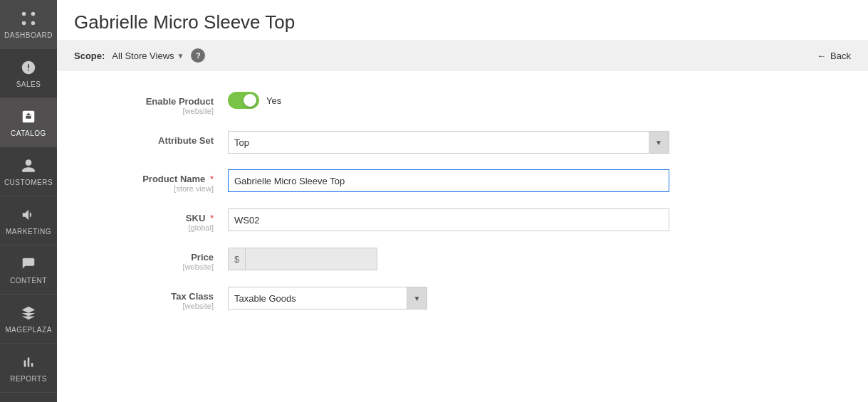 The width and height of the screenshot is (868, 402). What do you see at coordinates (28, 122) in the screenshot?
I see `sidebar-item-catalog: CATALOG` at bounding box center [28, 122].